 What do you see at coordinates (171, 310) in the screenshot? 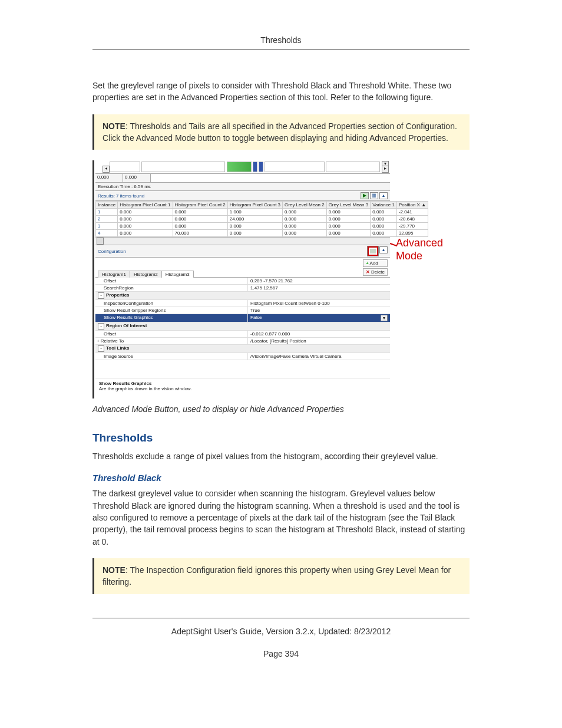
I see `property-key: Show Result Gripper Regions` at bounding box center [171, 310].